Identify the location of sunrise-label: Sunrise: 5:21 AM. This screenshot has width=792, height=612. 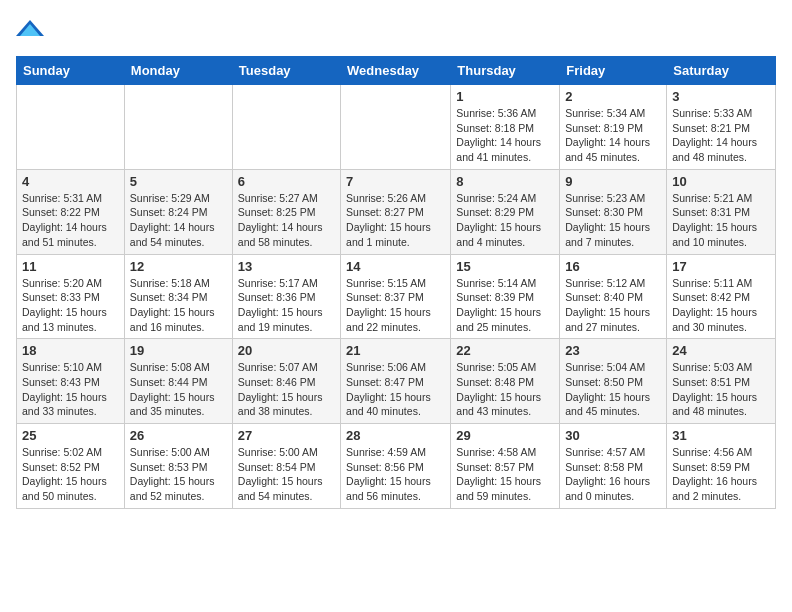
(712, 198).